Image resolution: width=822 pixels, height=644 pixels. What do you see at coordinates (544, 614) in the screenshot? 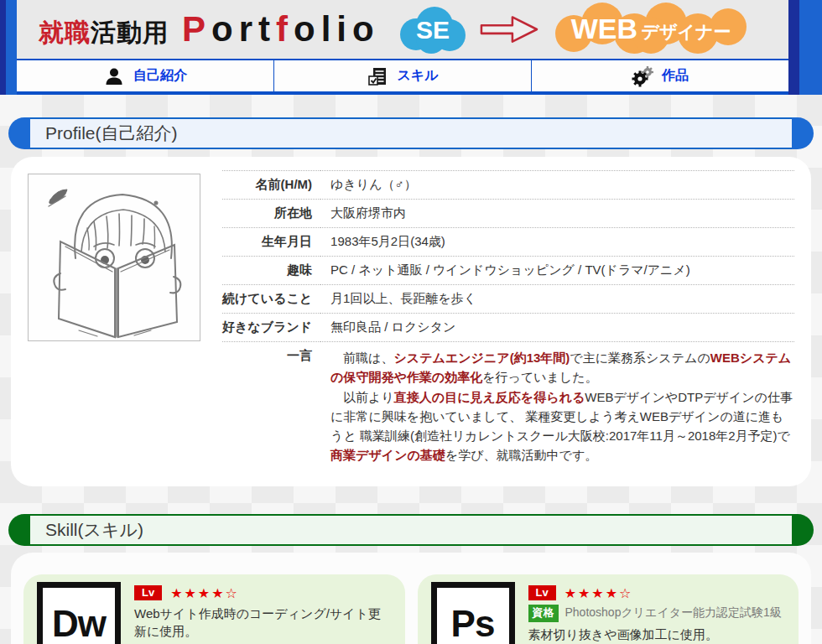
I see `certification-badge: 資格` at bounding box center [544, 614].